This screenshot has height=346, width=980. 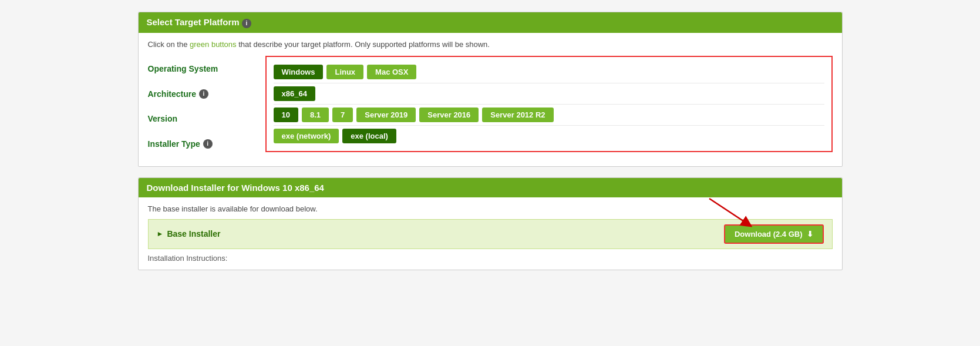 What do you see at coordinates (207, 119) in the screenshot?
I see `version-label: Version` at bounding box center [207, 119].